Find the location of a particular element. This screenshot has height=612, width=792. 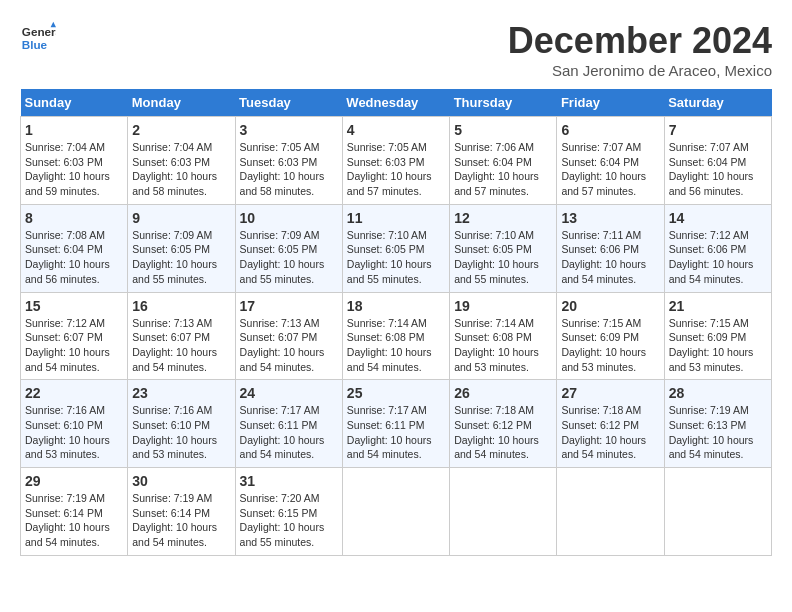

title-section: December 2024 San Jeronimo de Araceo, Me… is located at coordinates (640, 50).